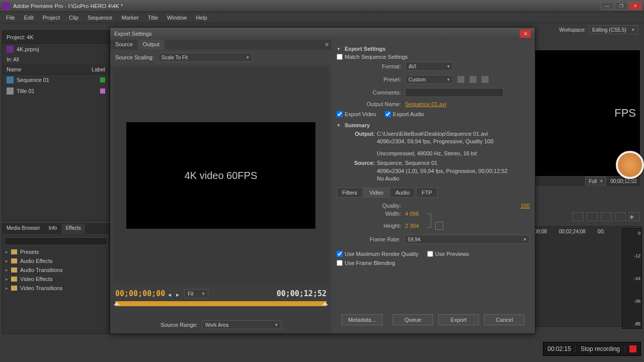 This screenshot has height=362, width=644. Describe the element at coordinates (433, 125) in the screenshot. I see `summary-heading: Summary` at that location.